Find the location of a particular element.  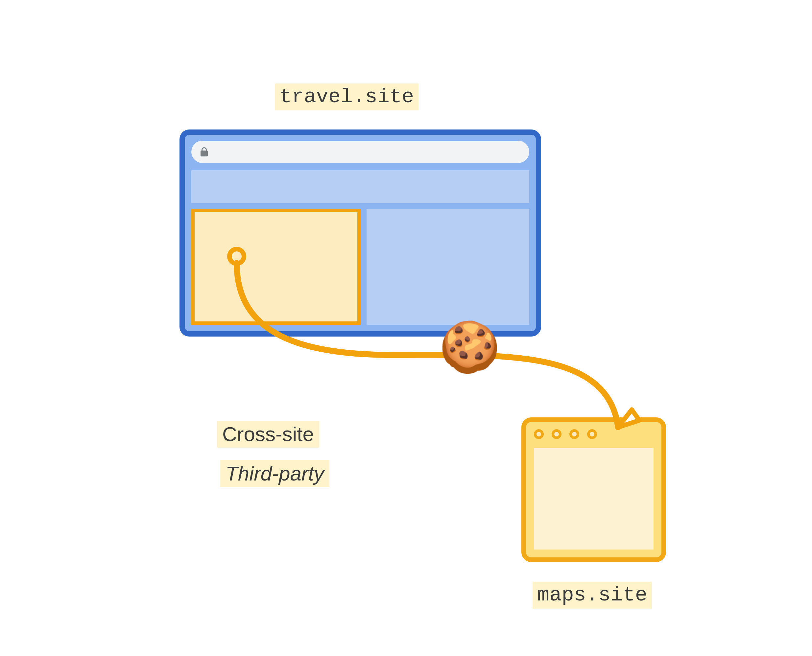

caption-third-party: Third-party is located at coordinates (275, 474).